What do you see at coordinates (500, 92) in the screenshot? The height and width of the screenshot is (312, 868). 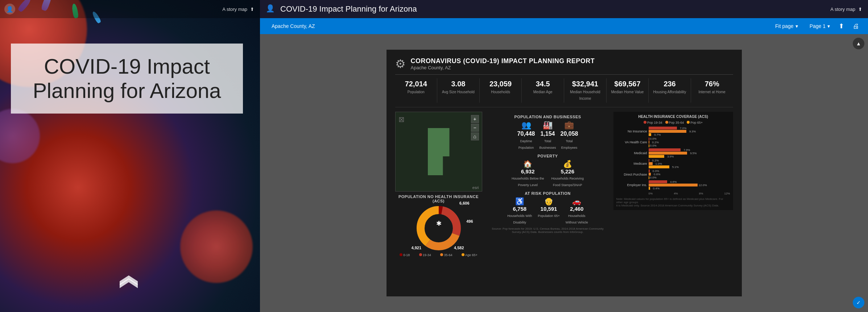 I see `stat-label-households: Households` at bounding box center [500, 92].